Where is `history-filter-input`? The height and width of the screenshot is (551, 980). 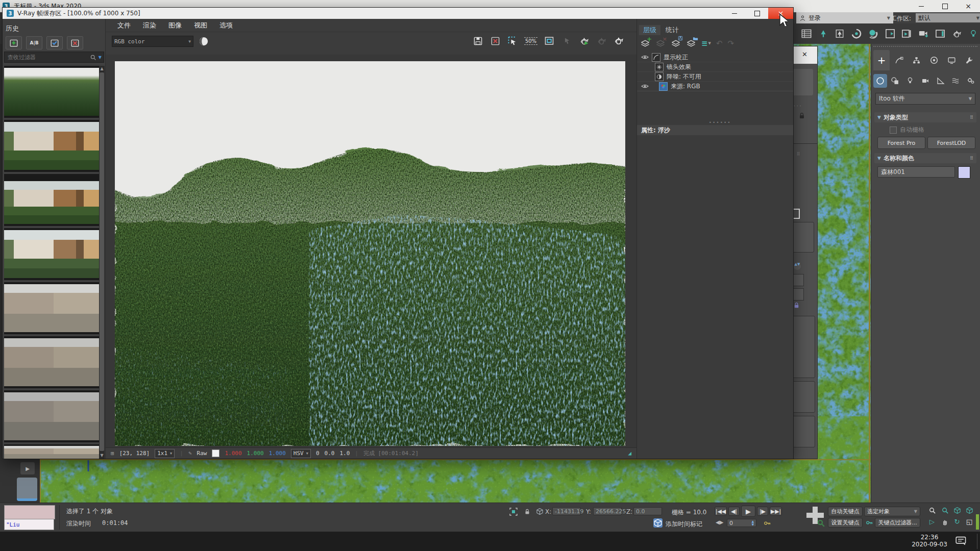
history-filter-input is located at coordinates (47, 57).